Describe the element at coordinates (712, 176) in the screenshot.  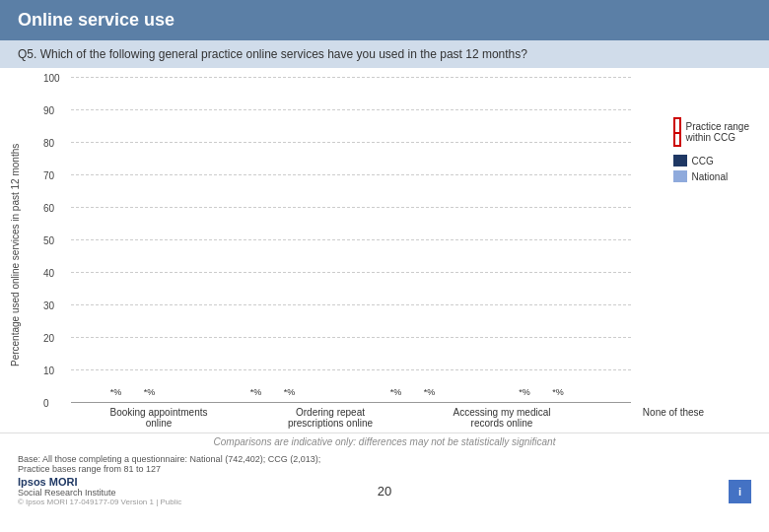
I see `legend-national: National` at that location.